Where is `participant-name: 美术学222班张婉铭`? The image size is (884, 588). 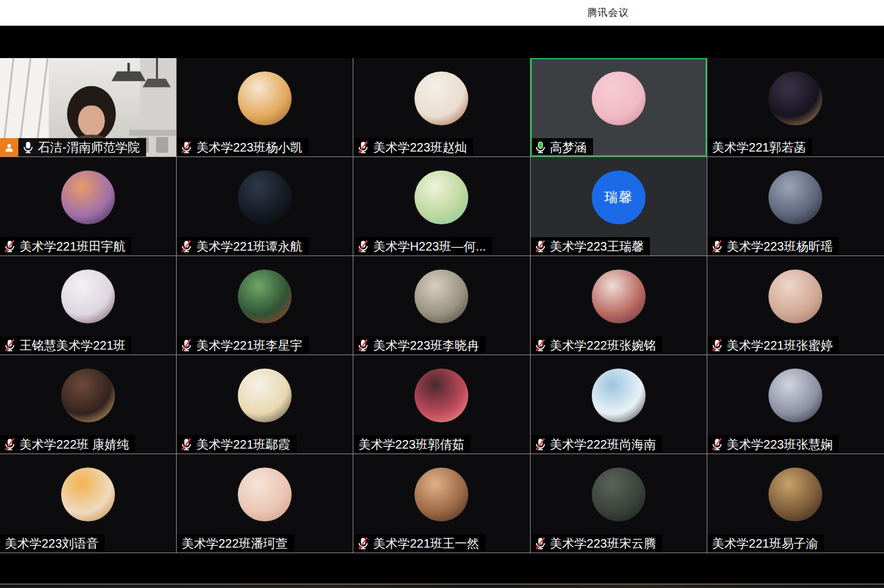
participant-name: 美术学222班张婉铭 is located at coordinates (603, 345).